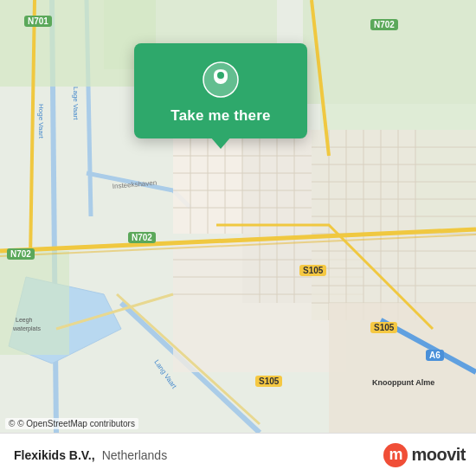  What do you see at coordinates (38, 21) in the screenshot?
I see `road-label-n701: N701` at bounding box center [38, 21].